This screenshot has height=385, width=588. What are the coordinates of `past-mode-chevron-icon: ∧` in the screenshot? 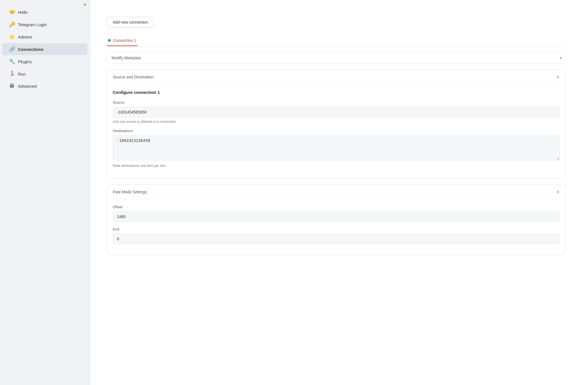 It's located at (558, 192).